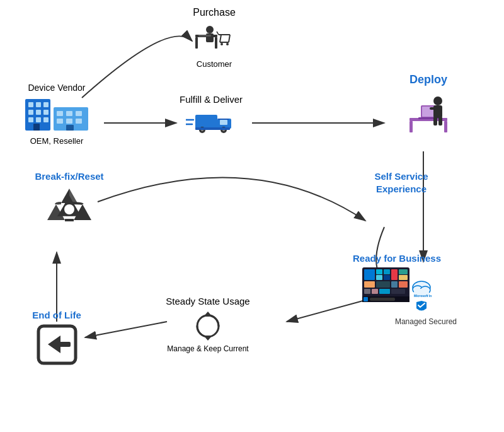  Describe the element at coordinates (57, 115) in the screenshot. I see `device-vendor-icon` at that location.